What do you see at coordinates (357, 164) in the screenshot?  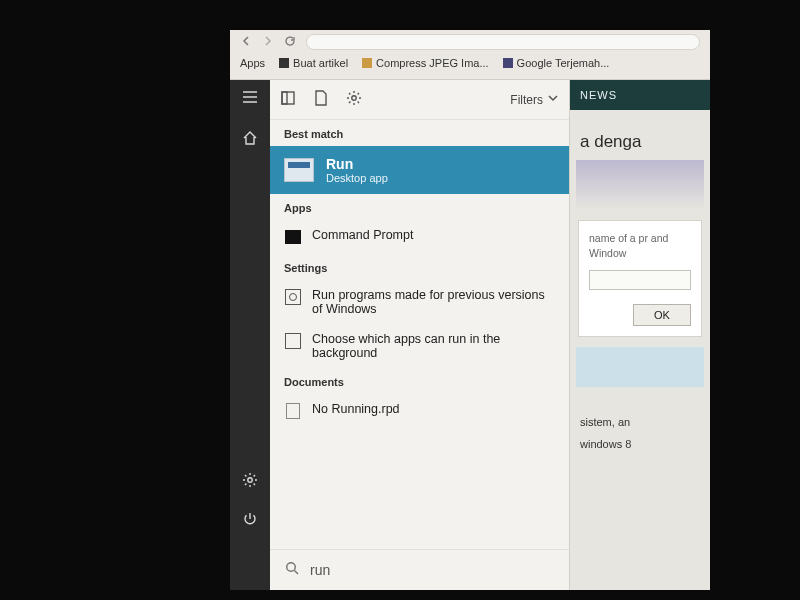 I see `best-match-title: Run` at bounding box center [357, 164].